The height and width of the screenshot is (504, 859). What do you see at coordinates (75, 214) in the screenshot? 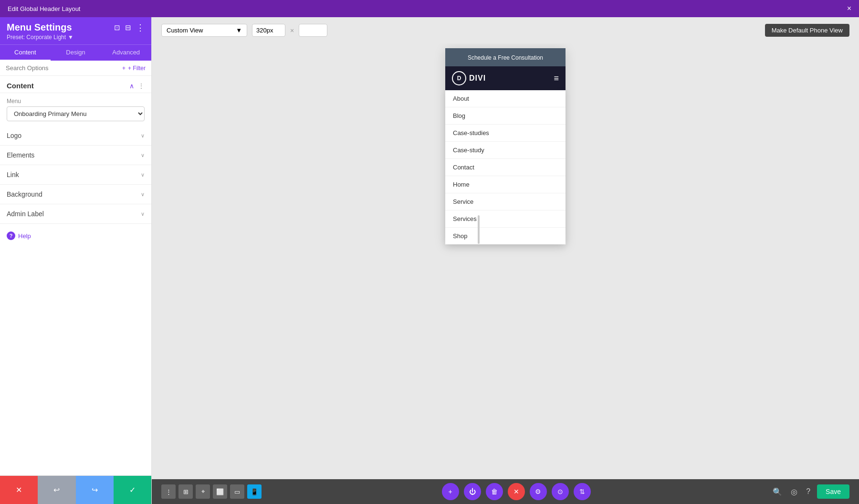
I see `accordion-header-admin-label: Admin Label ∨` at bounding box center [75, 214].